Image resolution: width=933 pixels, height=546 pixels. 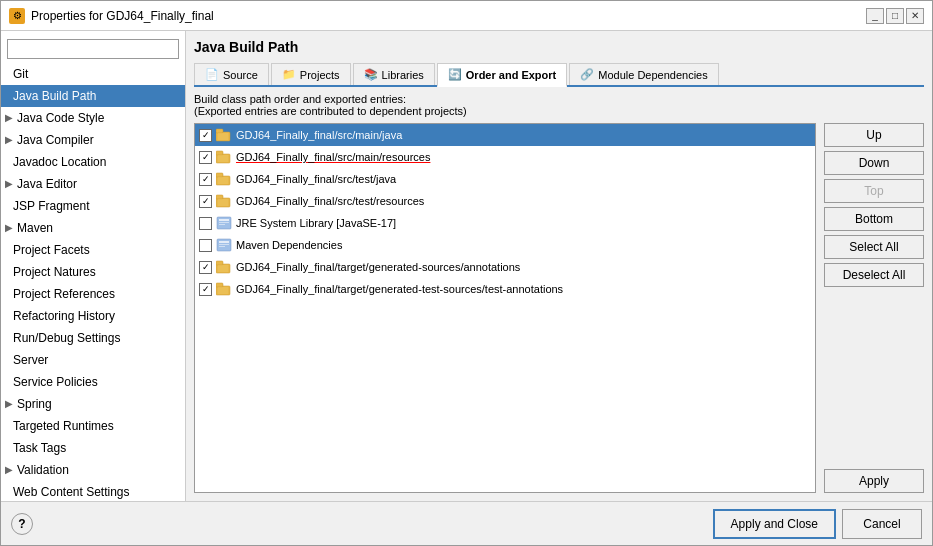 I want to click on apply-side-button: Apply, so click(x=874, y=481).